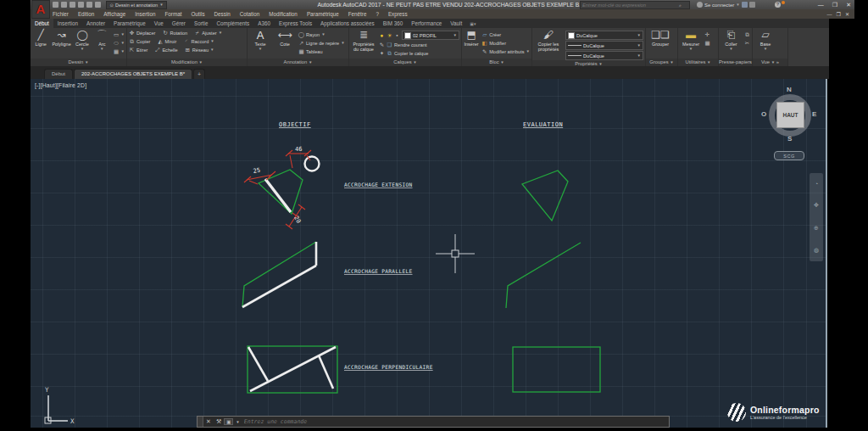 This screenshot has width=868, height=431. Describe the element at coordinates (90, 5) in the screenshot. I see `undo-icon` at that location.